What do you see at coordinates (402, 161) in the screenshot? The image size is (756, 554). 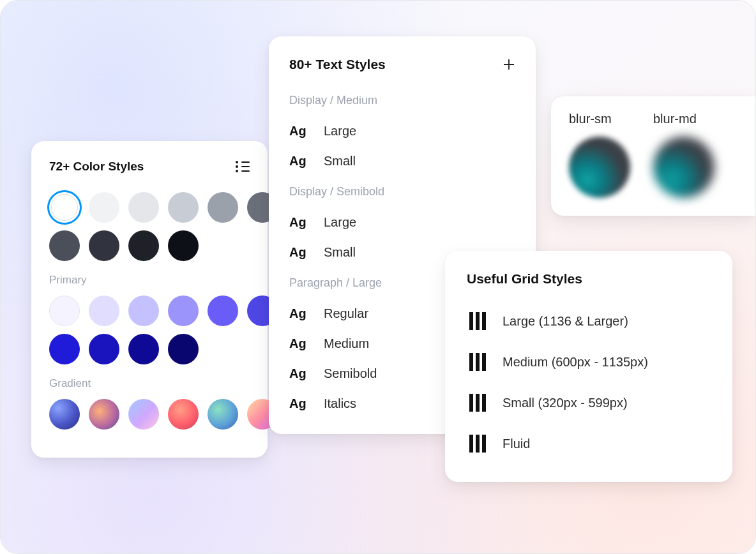 I see `text-style-item-0-1: AgSmall` at bounding box center [402, 161].